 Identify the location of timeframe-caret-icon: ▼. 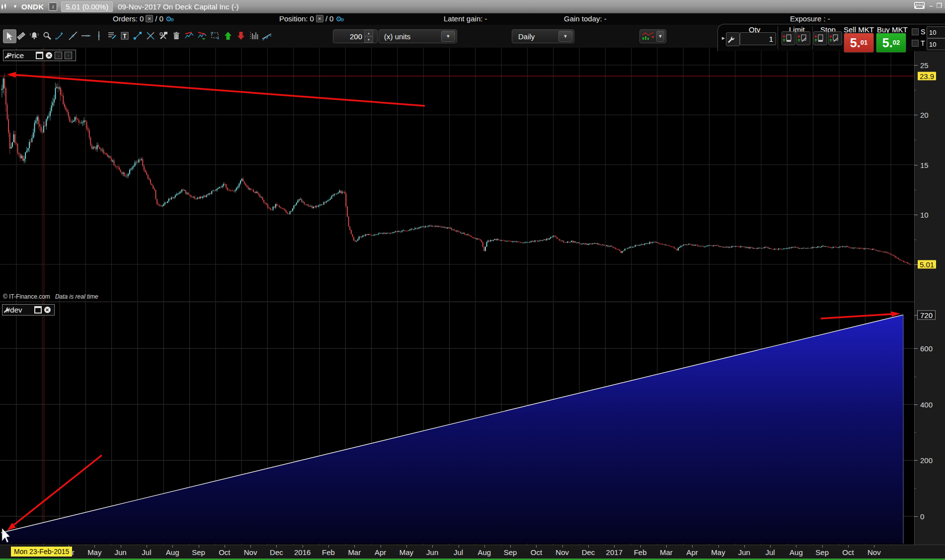
(565, 36).